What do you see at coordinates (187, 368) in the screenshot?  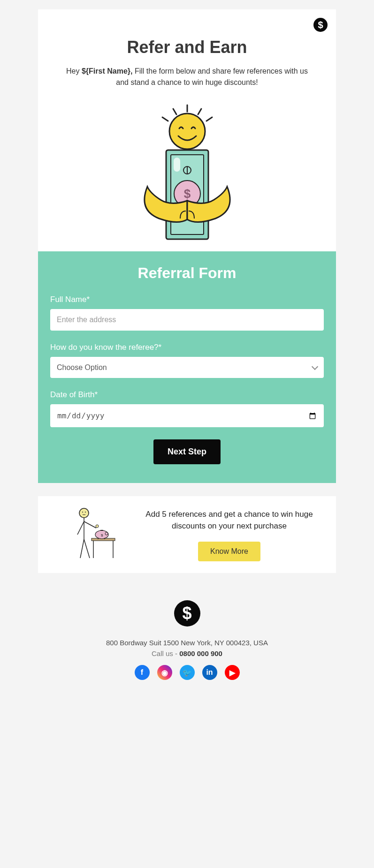 I see `relation-select: Choose Option` at bounding box center [187, 368].